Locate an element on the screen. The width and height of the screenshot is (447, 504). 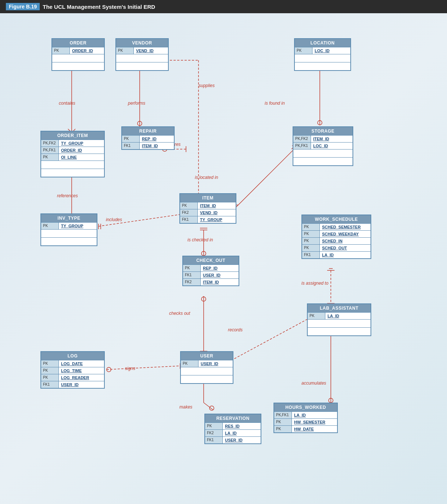
rel-signs: signs is located at coordinates (130, 368).